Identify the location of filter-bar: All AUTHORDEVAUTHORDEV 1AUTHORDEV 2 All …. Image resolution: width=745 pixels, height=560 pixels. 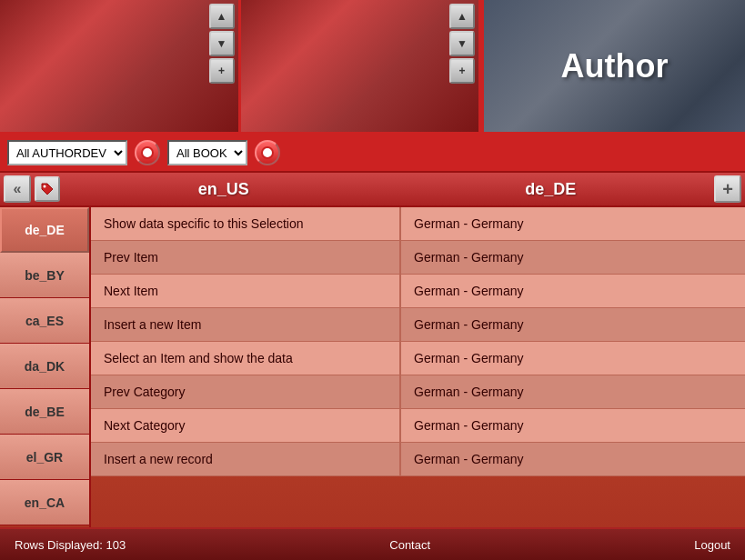
(373, 154).